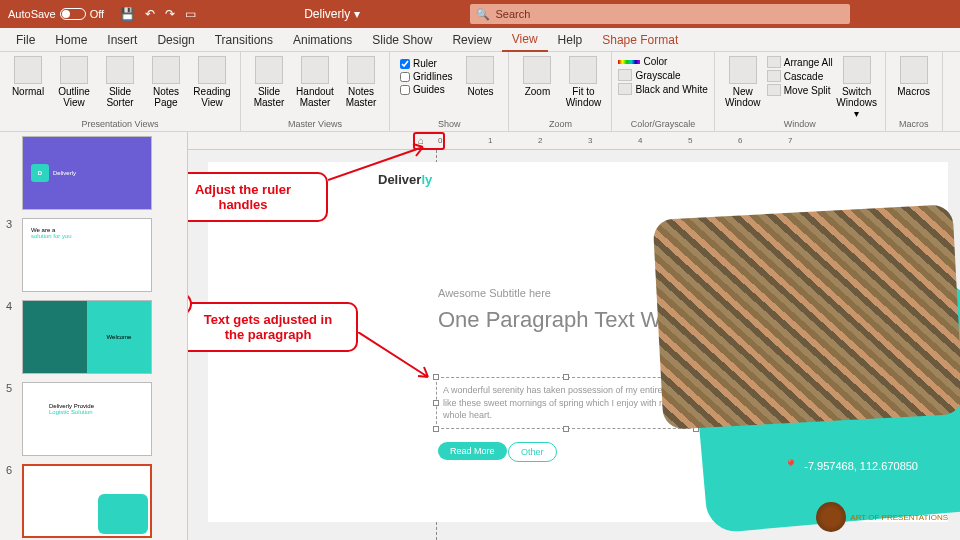  I want to click on tab-file: File, so click(26, 40).